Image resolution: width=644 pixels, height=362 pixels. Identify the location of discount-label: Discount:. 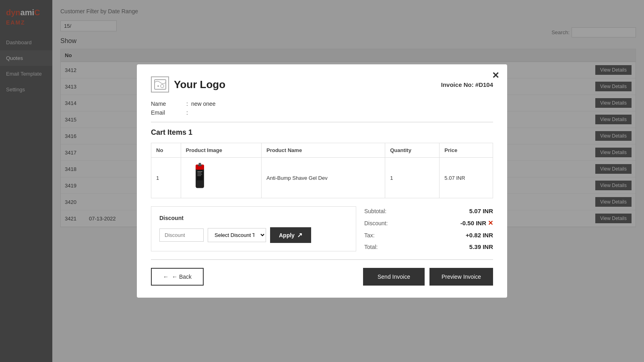
(376, 223).